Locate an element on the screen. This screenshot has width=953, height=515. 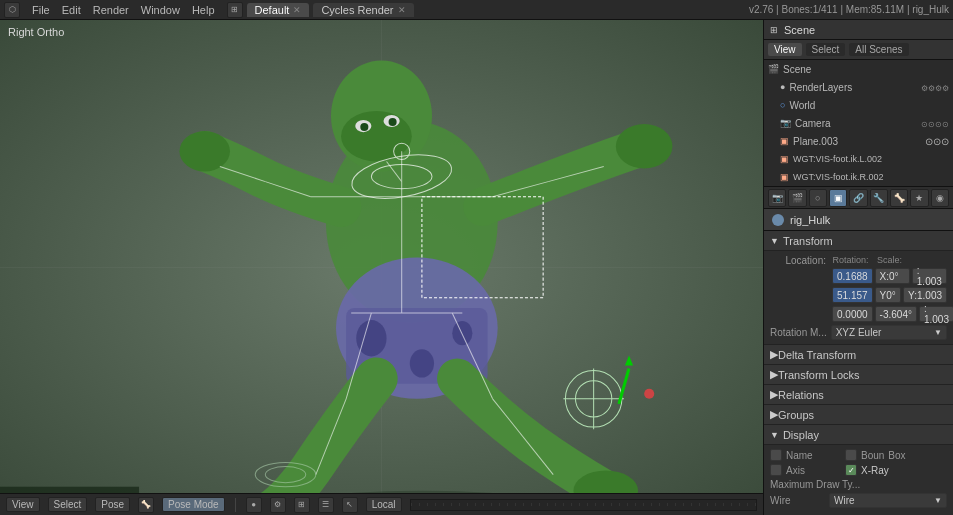
bounds-label: Boun is located at coordinates (872, 456).